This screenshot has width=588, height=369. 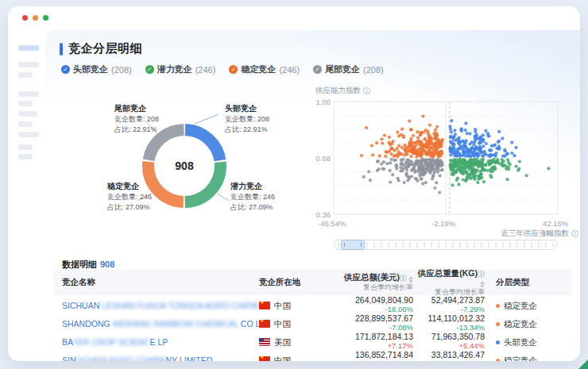 What do you see at coordinates (483, 138) in the screenshot?
I see `scatter-series-头部竞企` at bounding box center [483, 138].